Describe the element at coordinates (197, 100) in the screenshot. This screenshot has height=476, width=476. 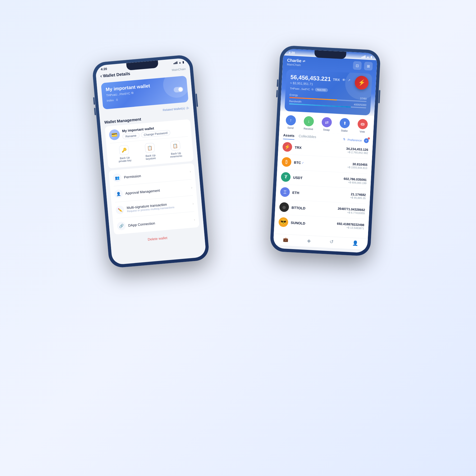
I see `power-button` at that location.